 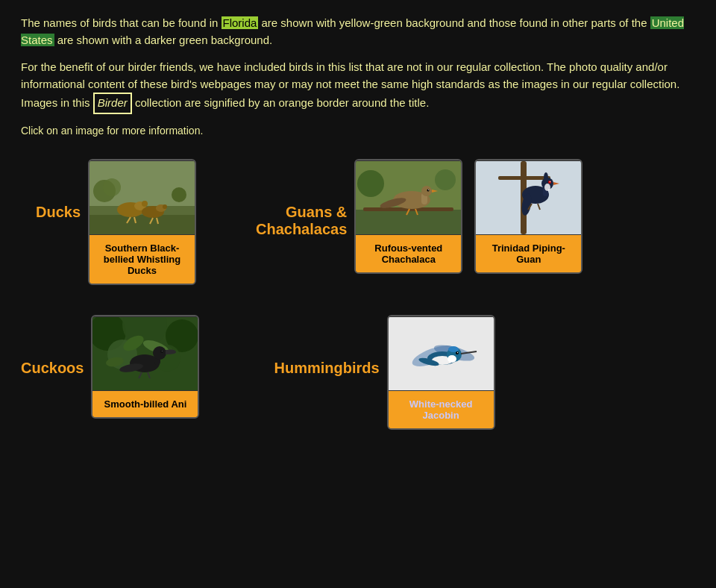 What do you see at coordinates (442, 372) in the screenshot?
I see `card-white-necked: White-necked Jacobin` at bounding box center [442, 372].